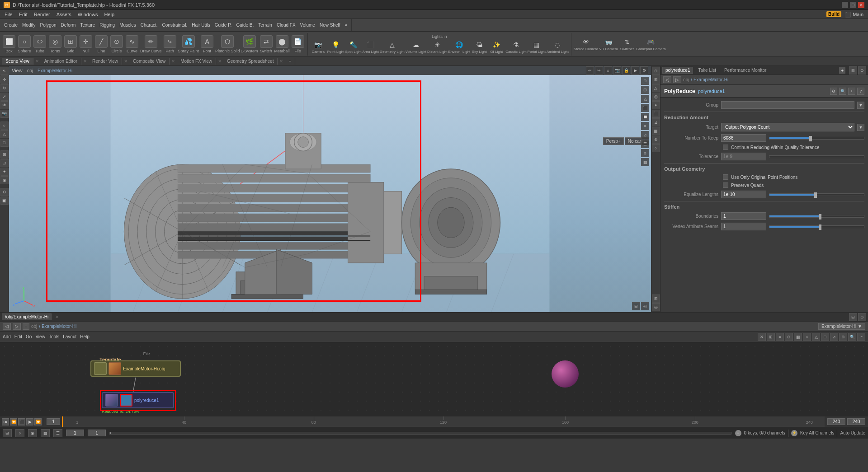 The image size is (868, 472). I want to click on rpanel-icon-2: ⊙, so click(862, 70).